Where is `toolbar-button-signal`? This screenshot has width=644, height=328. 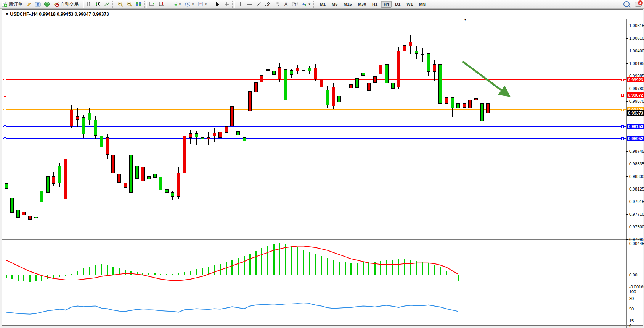 toolbar-button-signal is located at coordinates (47, 4).